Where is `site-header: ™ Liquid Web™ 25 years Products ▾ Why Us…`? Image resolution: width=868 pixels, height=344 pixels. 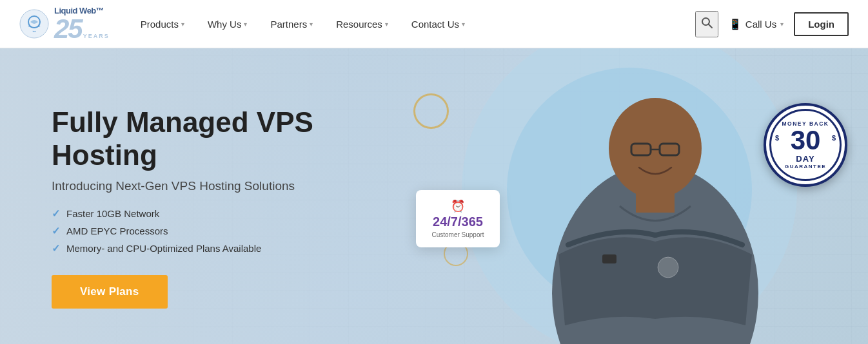
site-header: ™ Liquid Web™ 25 years Products ▾ Why Us… is located at coordinates (434, 24).